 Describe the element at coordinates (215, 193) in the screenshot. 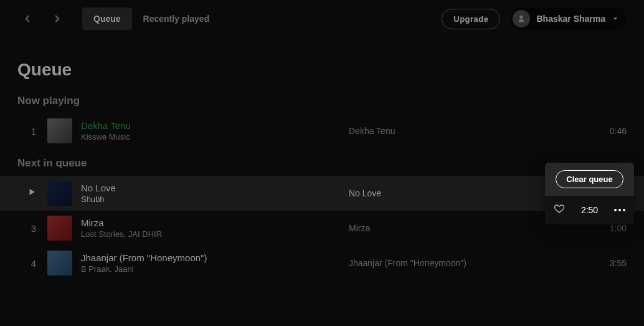

I see `track-titles: No Love Shubh` at that location.